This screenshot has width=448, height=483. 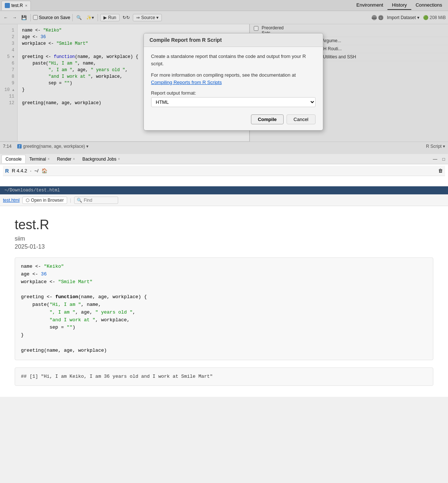 I want to click on rpt-code-6: paste("Hi, I am ", name,, so click(x=224, y=305).